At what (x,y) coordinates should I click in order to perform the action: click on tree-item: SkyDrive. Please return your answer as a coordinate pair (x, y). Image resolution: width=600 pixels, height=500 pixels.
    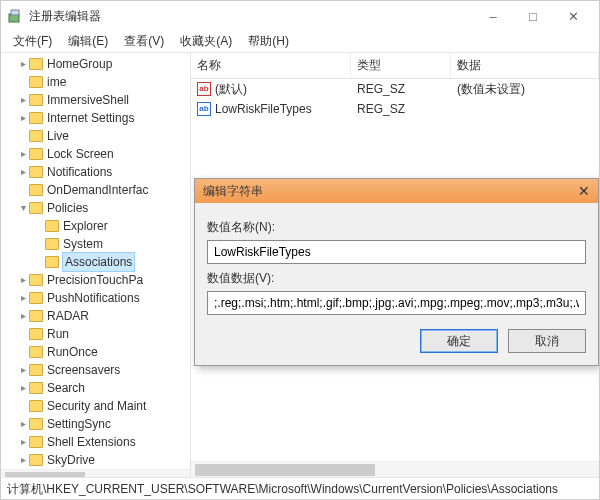
    Looking at the image, I should click on (71, 460).